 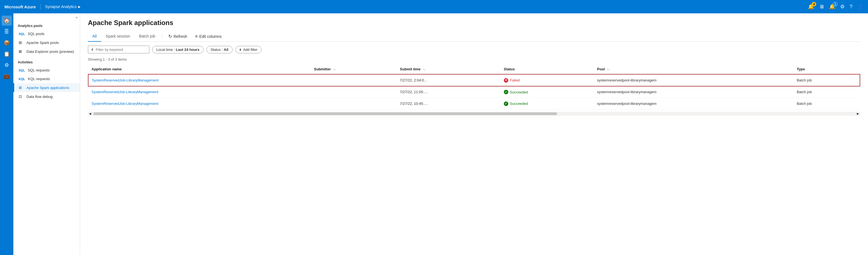 I want to click on analytics-pools-section: Analytics pools SQL SQL pools ⊞ Apache S…, so click(x=46, y=38).